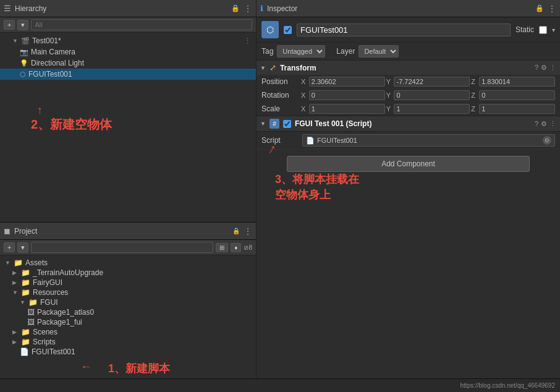  Describe the element at coordinates (553, 68) in the screenshot. I see `transform-more-icon: ⋮` at that location.